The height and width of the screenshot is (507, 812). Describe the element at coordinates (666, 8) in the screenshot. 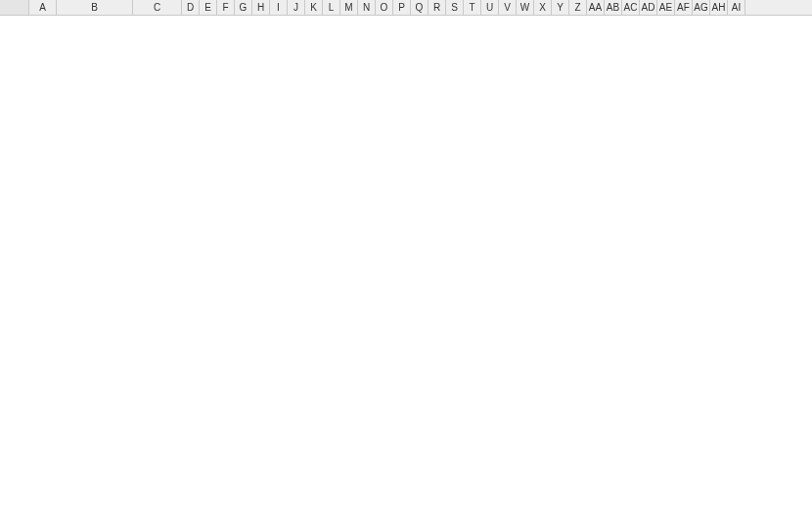

I see `col-header-AE: AE` at that location.